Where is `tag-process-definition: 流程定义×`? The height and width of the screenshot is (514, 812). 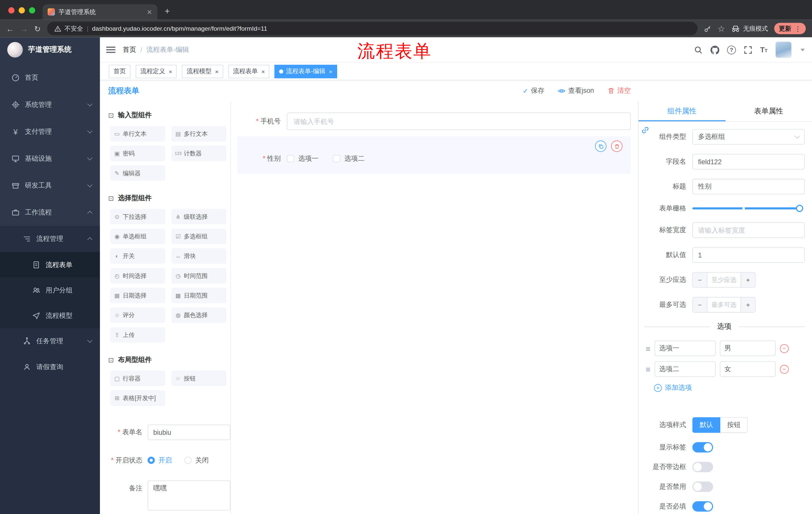
tag-process-definition: 流程定义× is located at coordinates (156, 72).